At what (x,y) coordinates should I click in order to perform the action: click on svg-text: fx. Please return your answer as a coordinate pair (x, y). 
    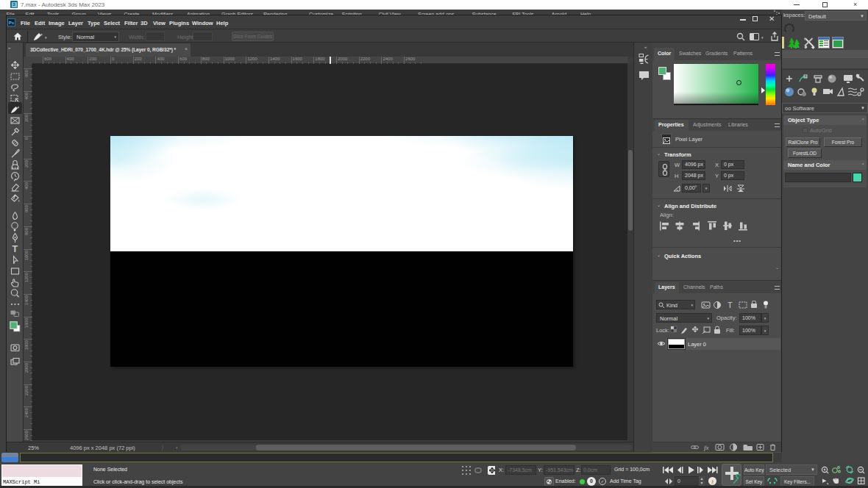
    Looking at the image, I should click on (706, 448).